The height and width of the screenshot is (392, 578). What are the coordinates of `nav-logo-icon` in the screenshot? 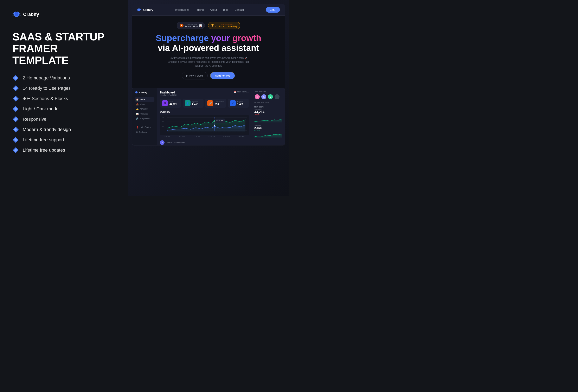 It's located at (139, 10).